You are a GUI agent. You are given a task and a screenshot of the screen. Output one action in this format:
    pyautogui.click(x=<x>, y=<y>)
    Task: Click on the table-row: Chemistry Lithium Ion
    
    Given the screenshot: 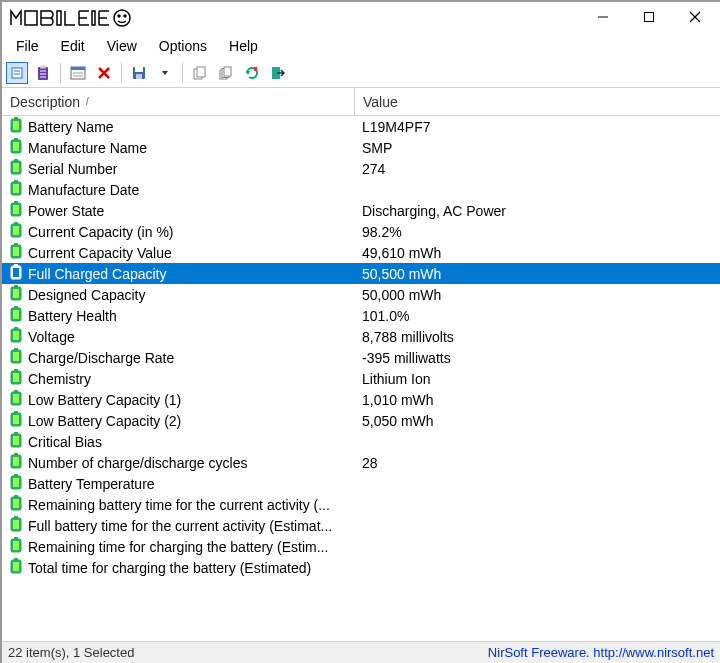 What is the action you would take?
    pyautogui.click(x=361, y=378)
    